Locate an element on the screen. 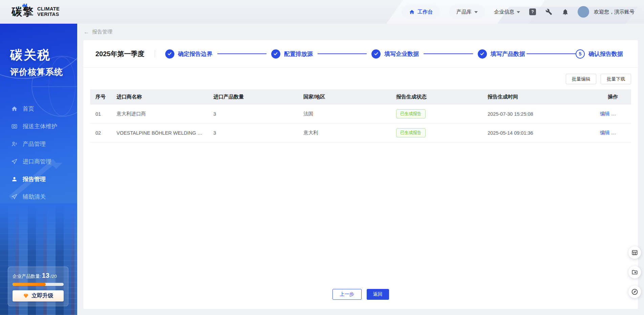 This screenshot has height=315, width=644. table-row: 01 意大利进口商 3 法国 已生成报告 2025-07-30 15:25:08… is located at coordinates (361, 114).